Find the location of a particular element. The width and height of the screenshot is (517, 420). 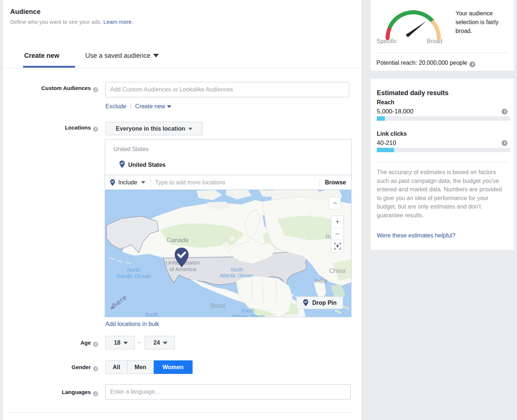

reach-progress-track is located at coordinates (443, 119).